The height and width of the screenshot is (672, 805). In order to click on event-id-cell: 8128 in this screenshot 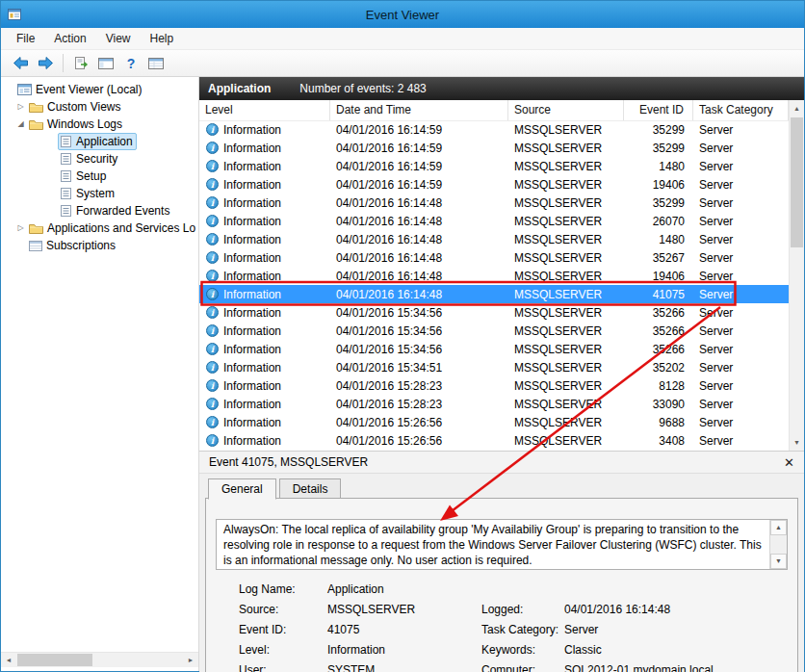, I will do `click(659, 386)`.